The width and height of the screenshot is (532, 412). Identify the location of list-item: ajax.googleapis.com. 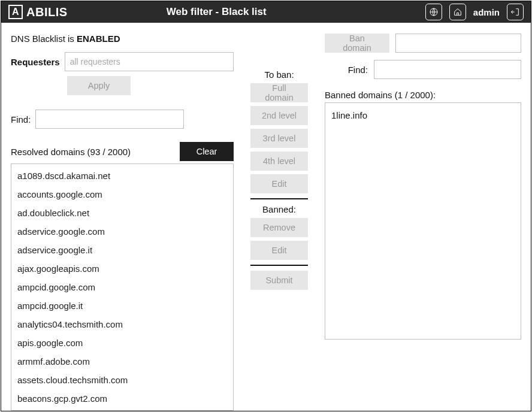
(122, 268).